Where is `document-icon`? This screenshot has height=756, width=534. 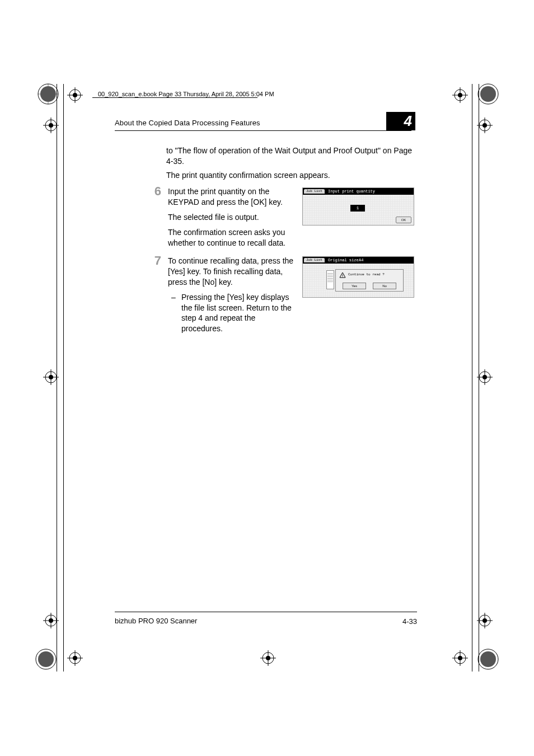 document-icon is located at coordinates (330, 280).